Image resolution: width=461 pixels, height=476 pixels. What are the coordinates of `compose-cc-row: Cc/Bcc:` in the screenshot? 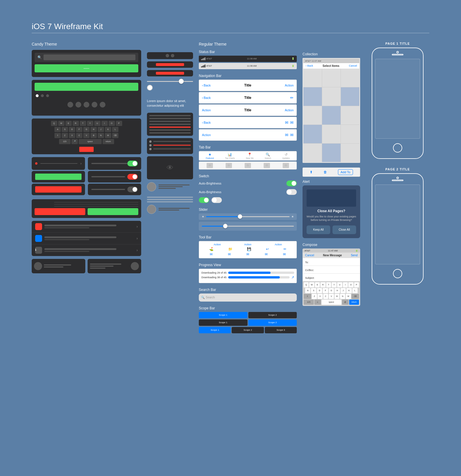 It's located at (331, 270).